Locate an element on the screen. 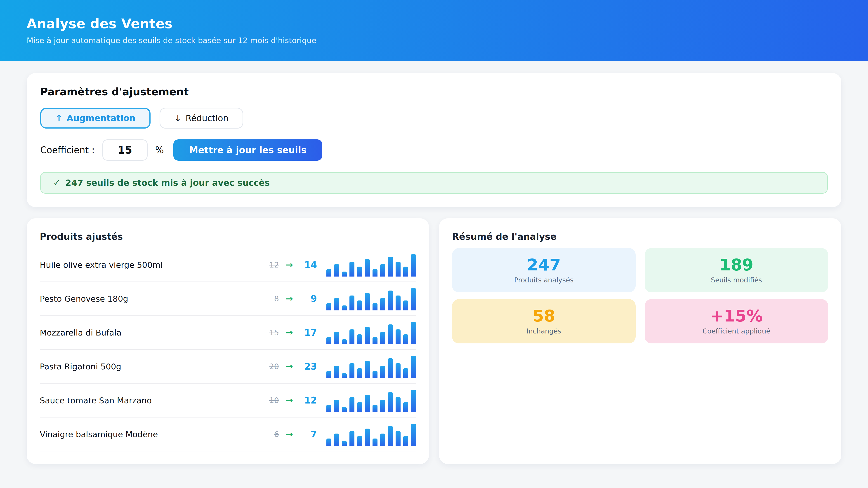  stats-grid: 247 Produits analysés 189 Seuils modifié… is located at coordinates (640, 296).